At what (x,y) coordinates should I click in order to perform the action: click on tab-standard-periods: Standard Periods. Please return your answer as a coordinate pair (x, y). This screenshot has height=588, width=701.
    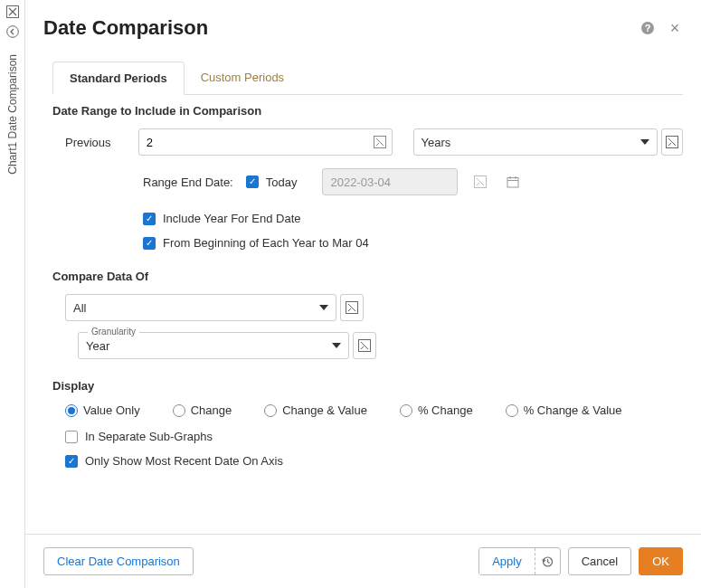
    Looking at the image, I should click on (118, 78).